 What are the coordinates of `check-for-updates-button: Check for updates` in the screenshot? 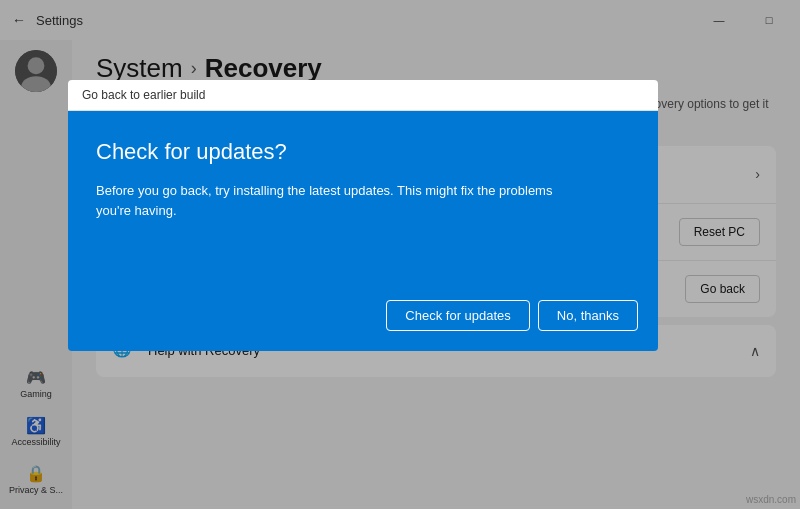 It's located at (458, 316).